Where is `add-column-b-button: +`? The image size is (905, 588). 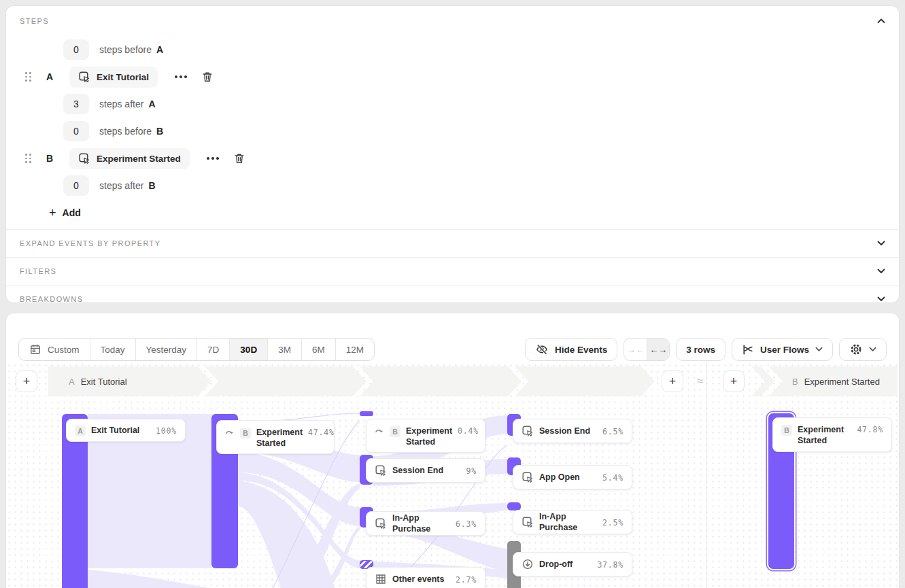
add-column-b-button: + is located at coordinates (734, 381).